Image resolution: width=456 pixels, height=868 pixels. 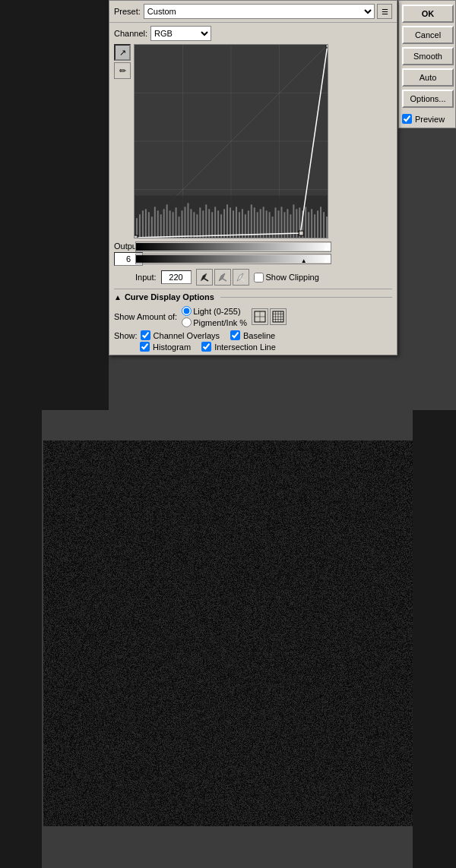 I want to click on collapse-icon: ▲, so click(x=118, y=298).